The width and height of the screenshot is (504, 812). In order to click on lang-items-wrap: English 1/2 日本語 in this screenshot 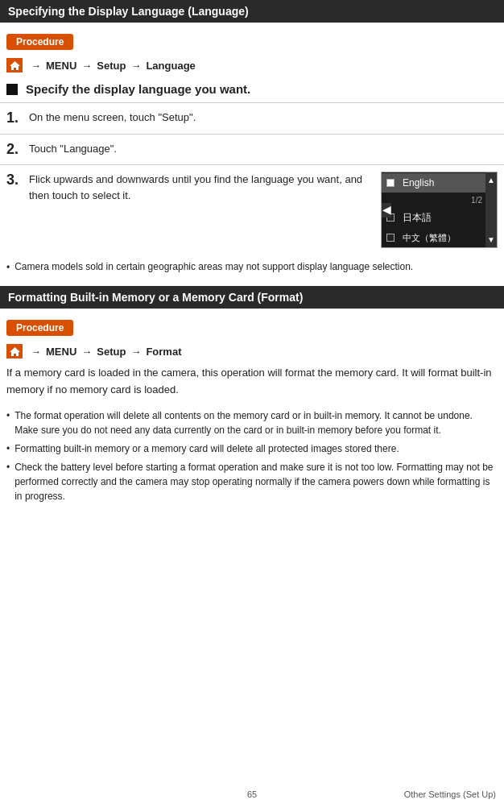, I will do `click(440, 209)`.